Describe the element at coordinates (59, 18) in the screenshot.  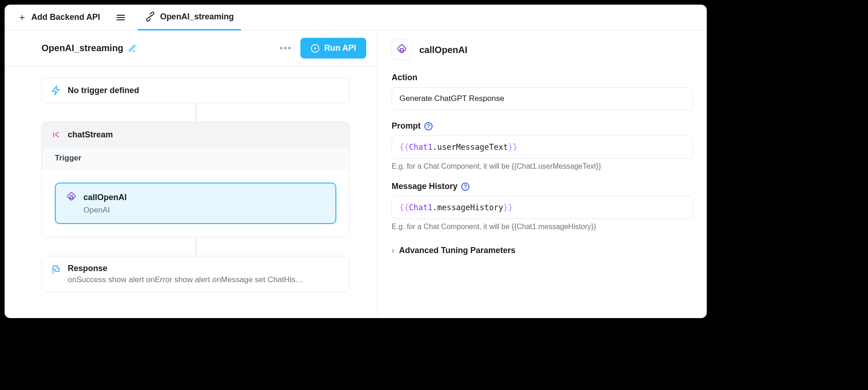
I see `add-backend-api-button: ＋ Add Backend API` at that location.